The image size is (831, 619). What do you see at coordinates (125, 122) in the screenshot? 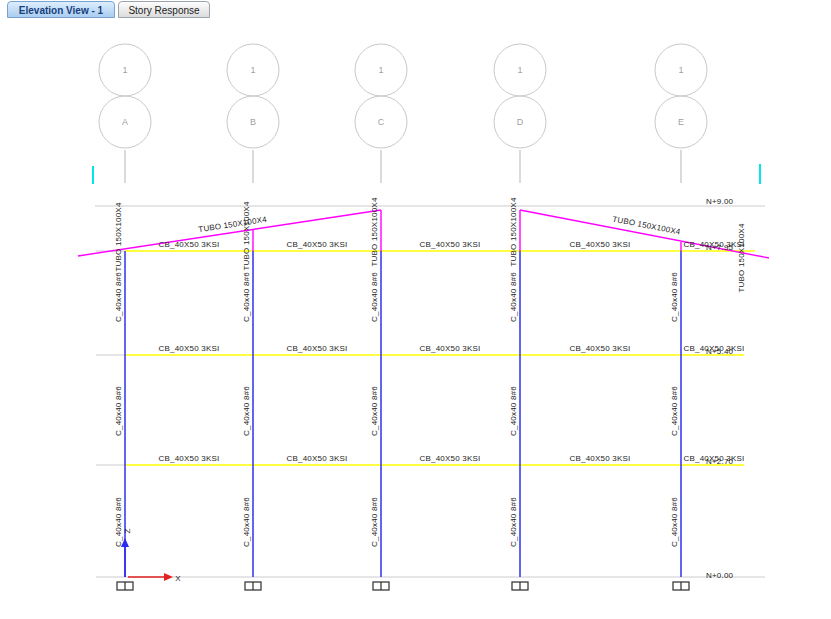
I see `grid-bubble-label: A` at bounding box center [125, 122].